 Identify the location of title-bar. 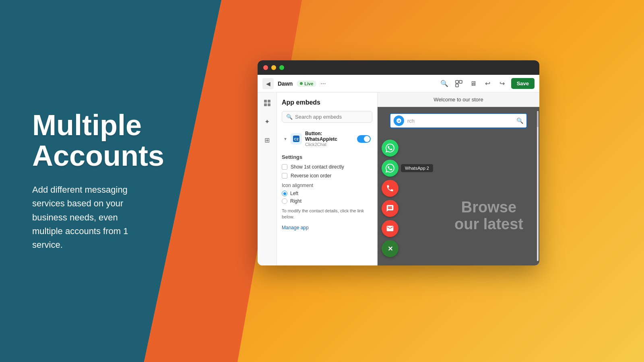
(398, 68).